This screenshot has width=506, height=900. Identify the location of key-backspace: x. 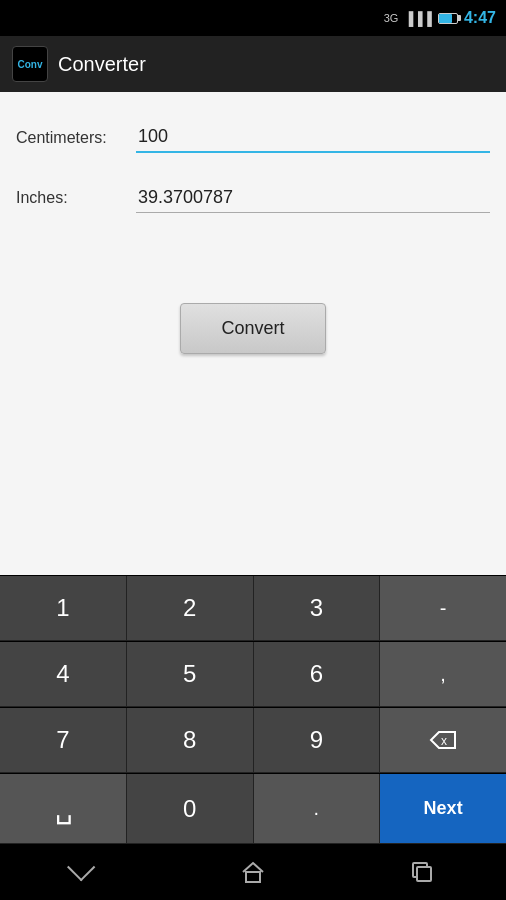
(443, 740).